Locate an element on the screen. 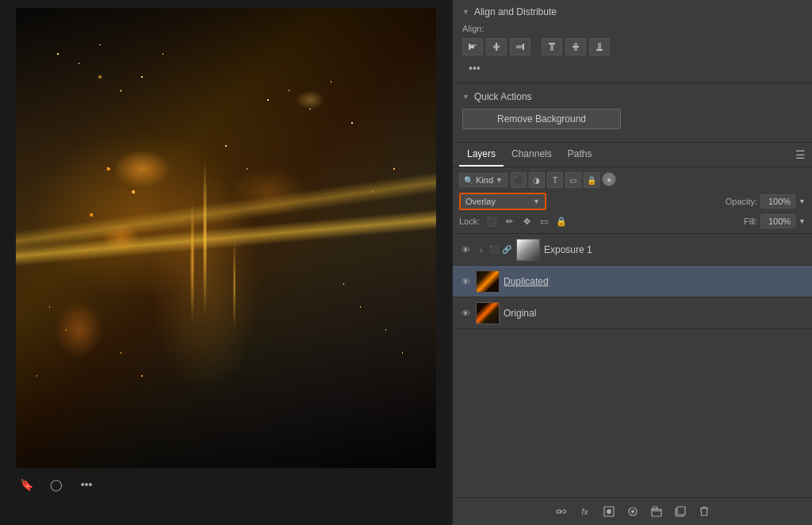  fill-chevron: ▼ is located at coordinates (802, 221).